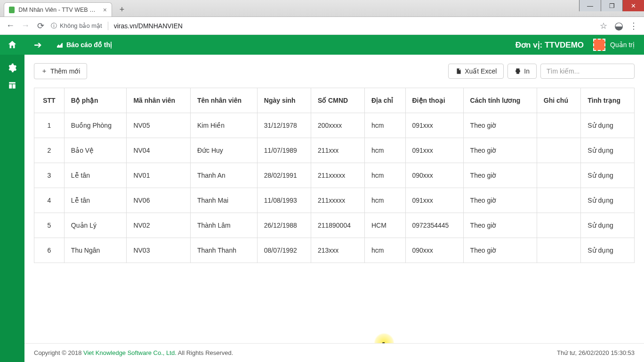  I want to click on cogs-icon, so click(12, 68).